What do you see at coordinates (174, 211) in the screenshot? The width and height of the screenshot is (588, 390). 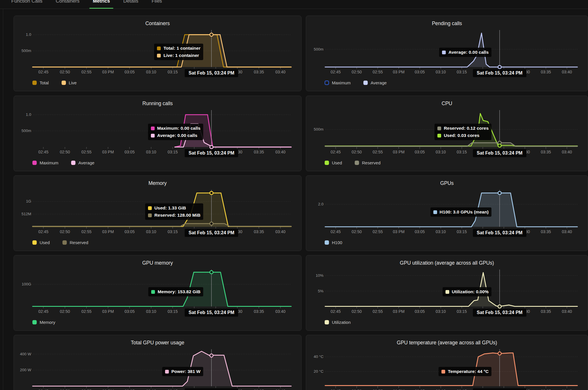 I see `hover-tooltip: Used: 1.33 GiBReserved: 128.00 MiB` at bounding box center [174, 211].